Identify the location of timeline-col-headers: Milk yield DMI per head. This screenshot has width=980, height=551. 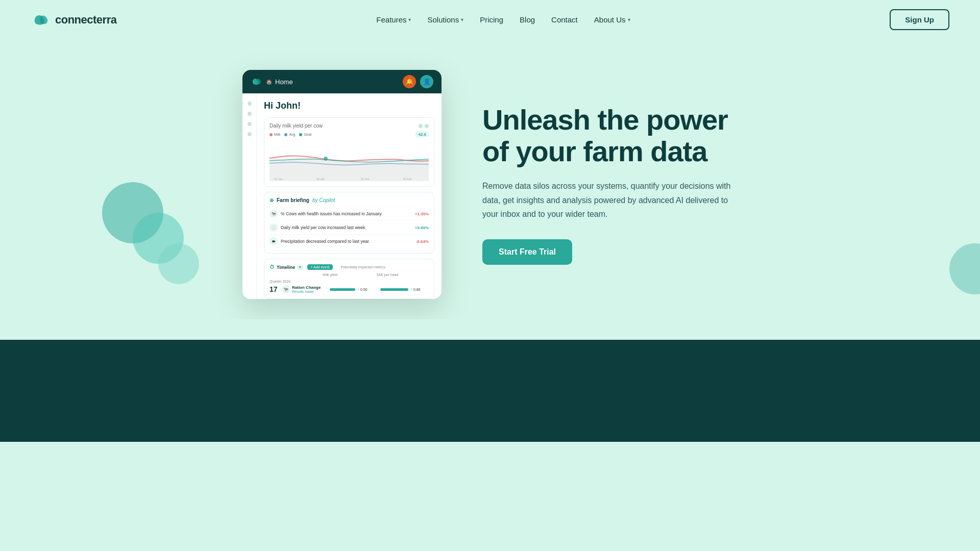
(349, 274).